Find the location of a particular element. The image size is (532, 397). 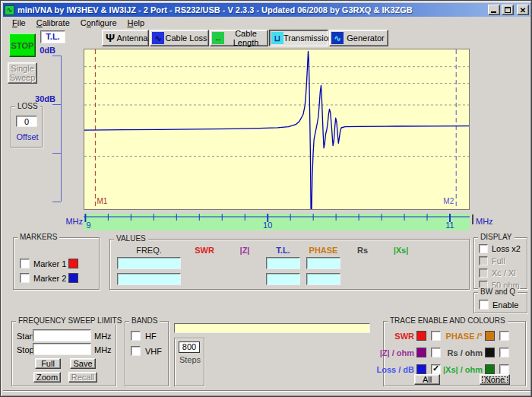

minimize-icon is located at coordinates (494, 12).